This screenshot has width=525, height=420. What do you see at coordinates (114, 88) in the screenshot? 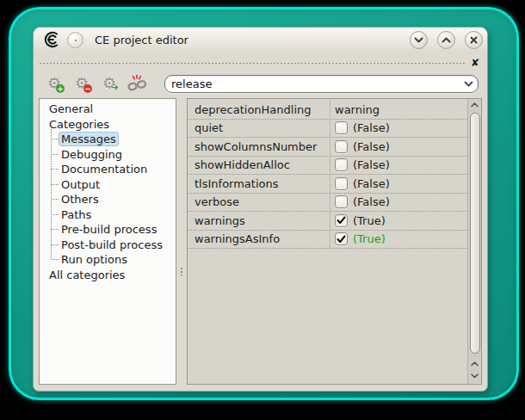
I see `arrow-badge-icon: ➜` at bounding box center [114, 88].